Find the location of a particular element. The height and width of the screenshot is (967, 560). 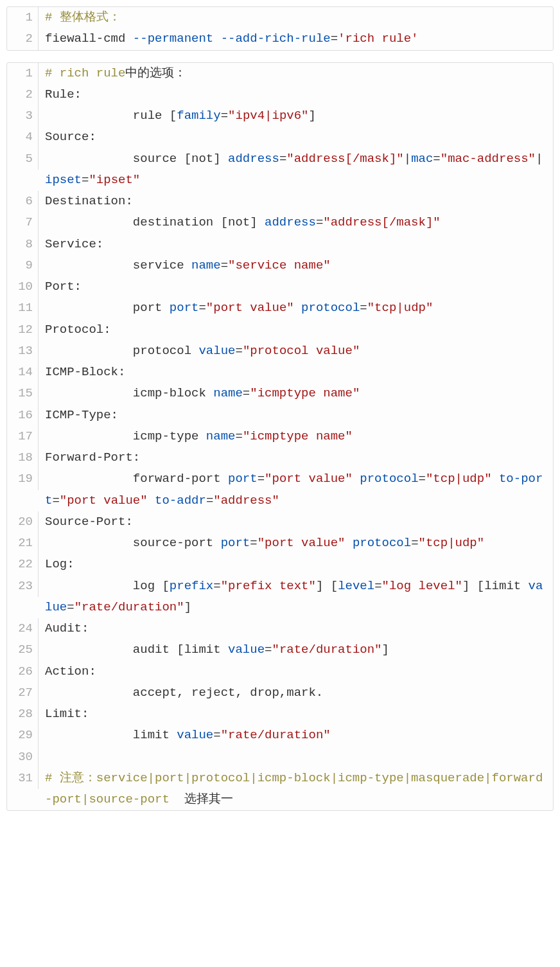

line-number: 19 is located at coordinates (23, 479).